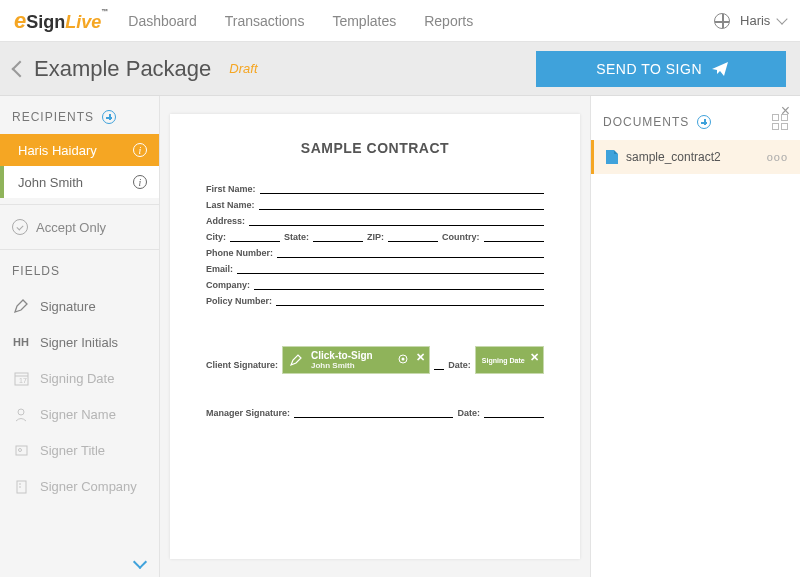  Describe the element at coordinates (240, 253) in the screenshot. I see `label-phone: Phone Number:` at that location.